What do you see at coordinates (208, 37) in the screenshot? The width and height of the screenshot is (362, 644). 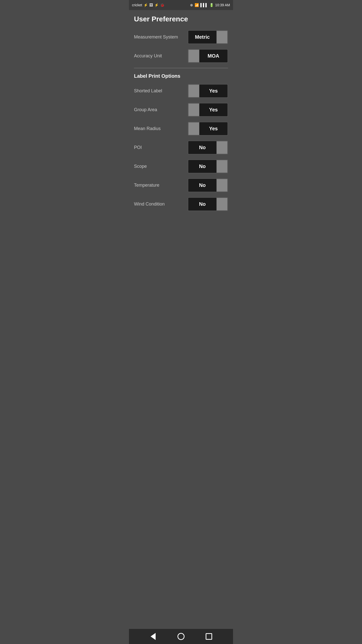 I see `measurement-system-toggle: Metric` at bounding box center [208, 37].